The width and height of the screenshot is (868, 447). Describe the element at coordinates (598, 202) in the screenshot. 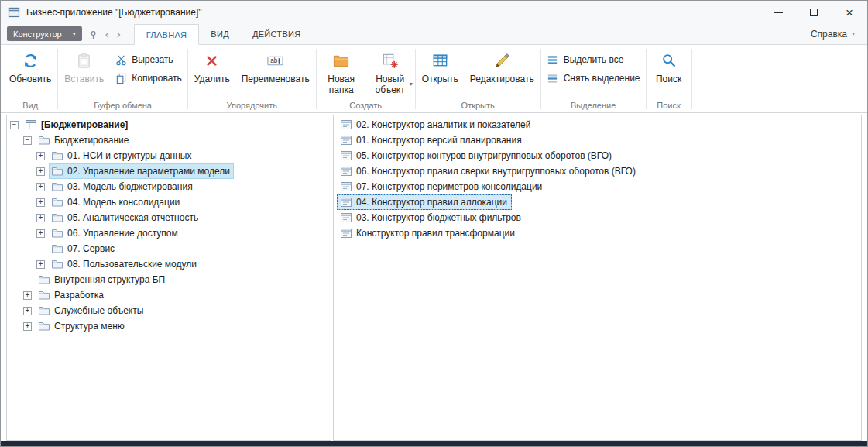

I see `list-item: 04. Конструктор правил аллокации` at that location.